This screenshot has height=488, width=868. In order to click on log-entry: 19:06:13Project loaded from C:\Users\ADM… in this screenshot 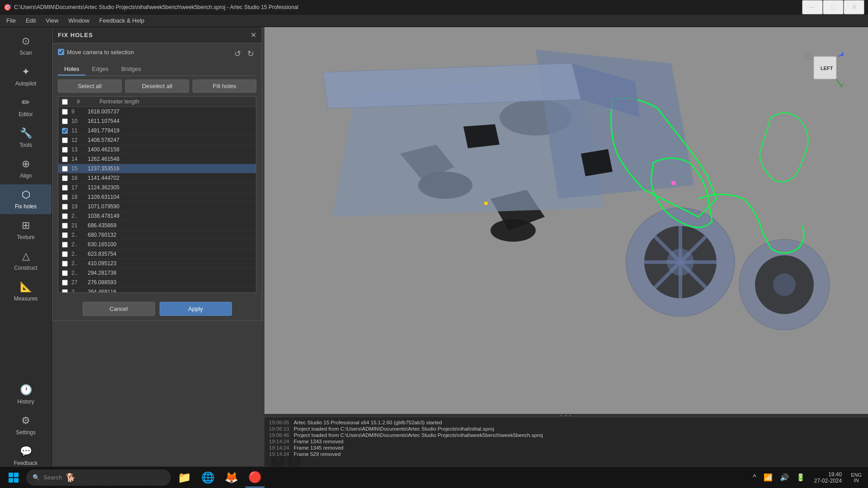, I will do `click(566, 429)`.